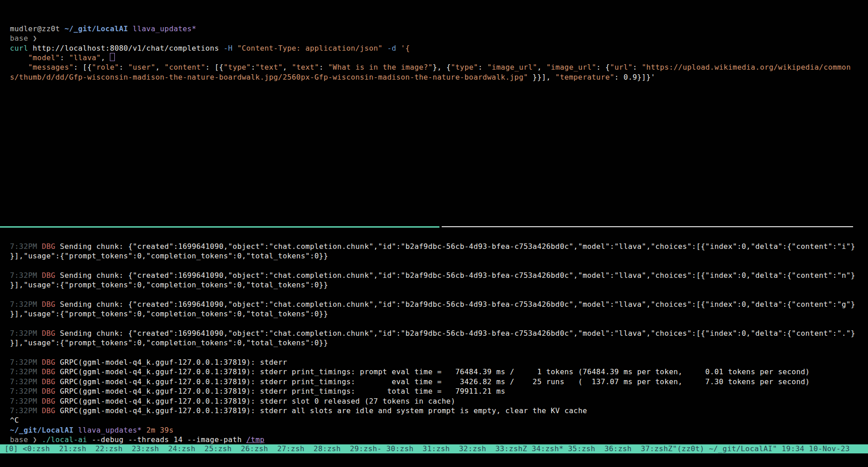  What do you see at coordinates (255, 440) in the screenshot?
I see `text-segment: /tmp` at bounding box center [255, 440].